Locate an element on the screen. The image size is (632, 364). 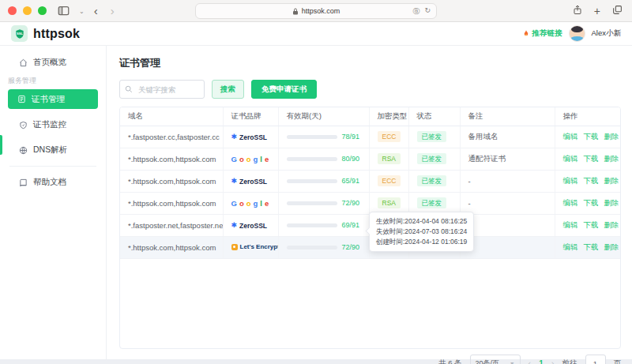
validity-value: 80/90 is located at coordinates (351, 159).